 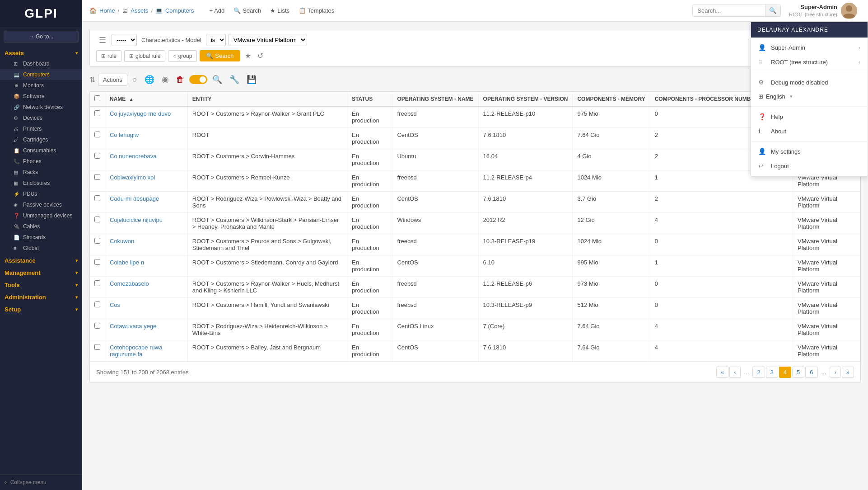 What do you see at coordinates (41, 205) in the screenshot?
I see `sidebar-item-passive-devices: ◈ Passive devices` at bounding box center [41, 205].